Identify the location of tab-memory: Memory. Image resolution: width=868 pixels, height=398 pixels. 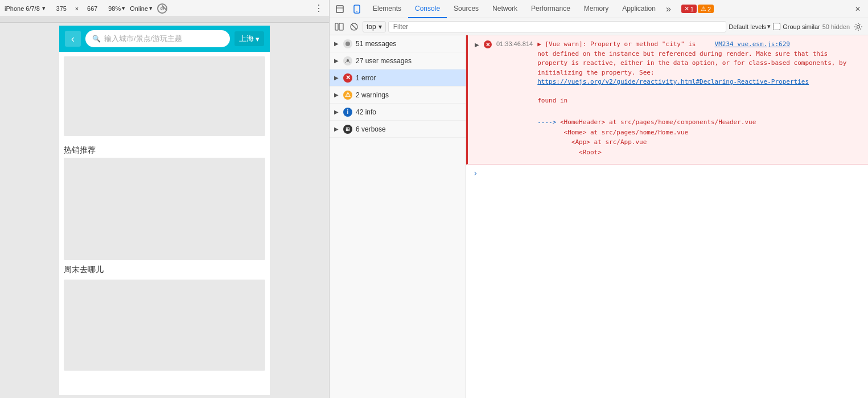
(597, 9).